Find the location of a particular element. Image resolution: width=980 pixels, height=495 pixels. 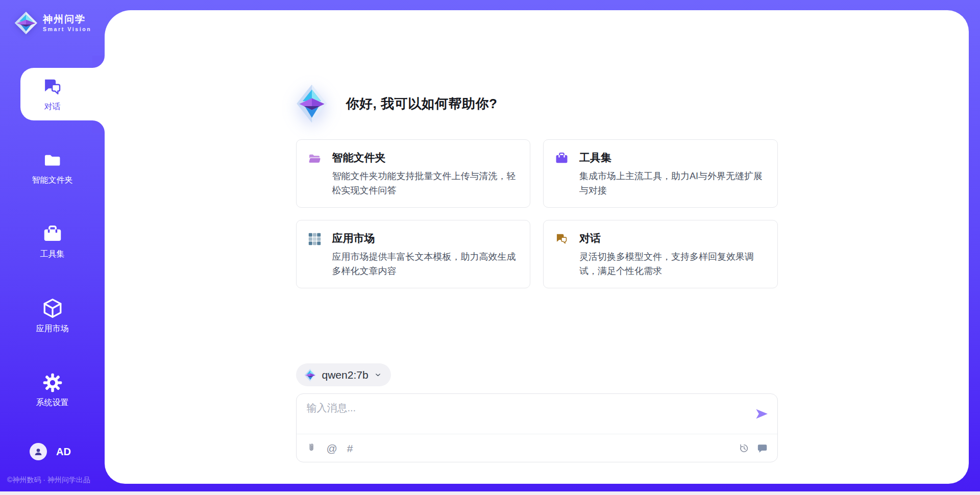

user-profile: AD is located at coordinates (50, 452).